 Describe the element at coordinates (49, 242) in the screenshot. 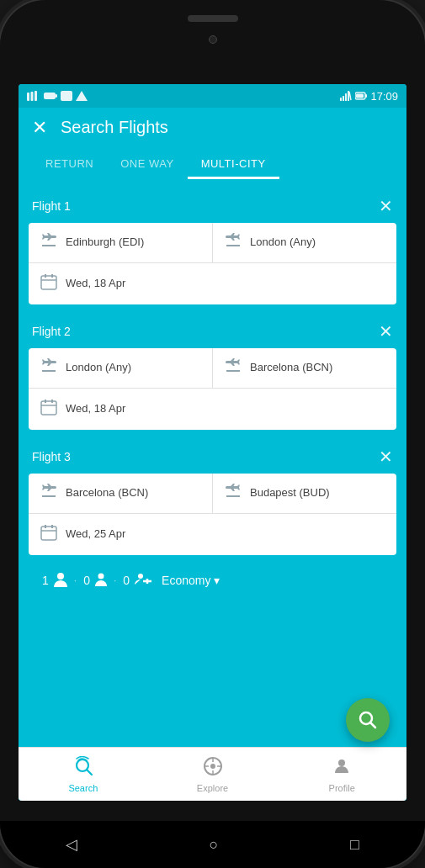

I see `departure-icon` at that location.